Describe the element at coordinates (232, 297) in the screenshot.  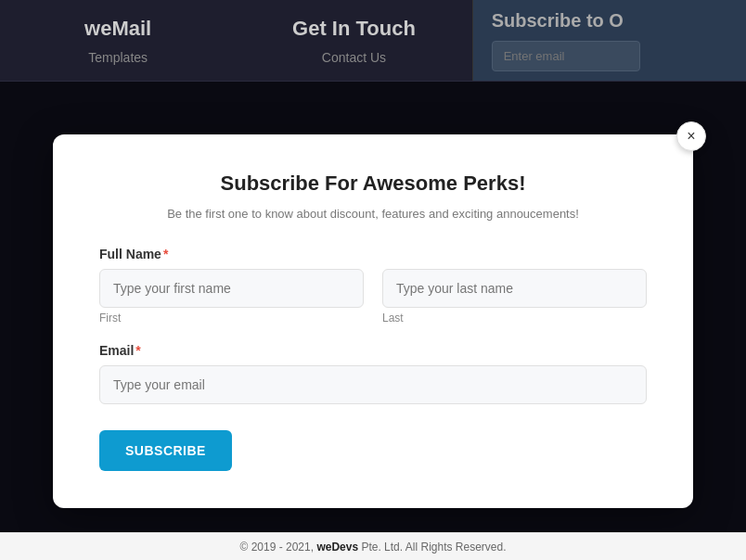
I see `first-name-field: First` at that location.